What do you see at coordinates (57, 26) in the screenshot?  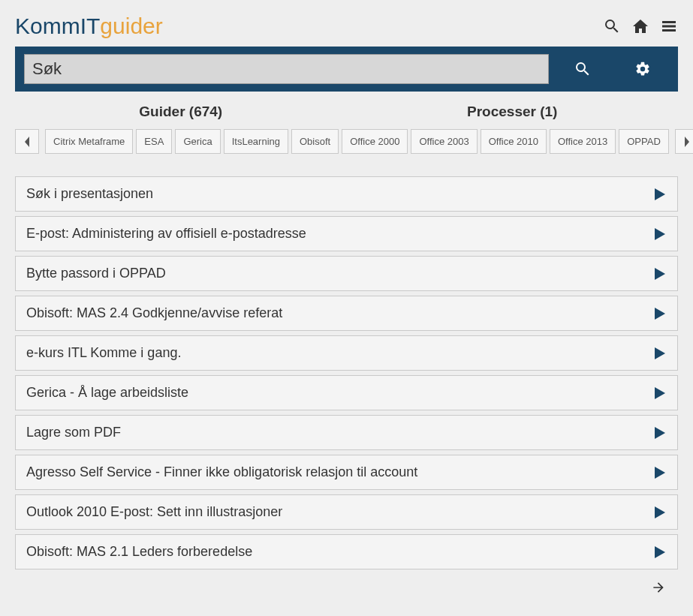 I see `logo-part1: KommIT` at bounding box center [57, 26].